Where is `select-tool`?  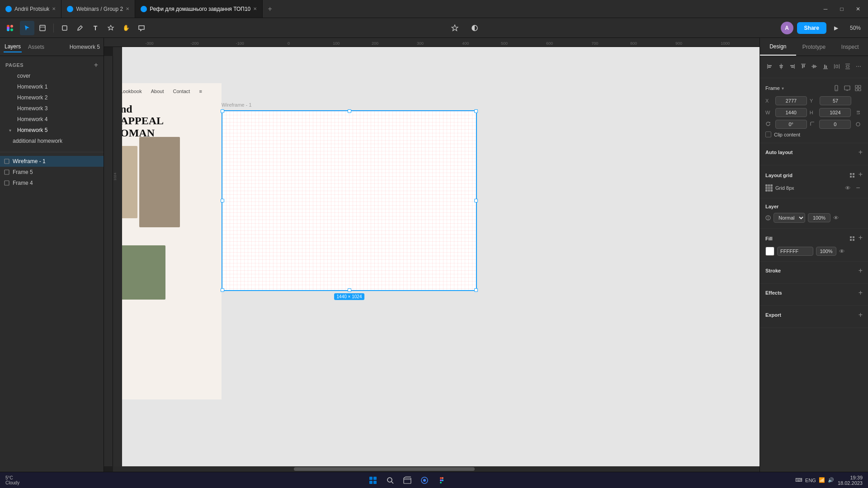
select-tool is located at coordinates (27, 28).